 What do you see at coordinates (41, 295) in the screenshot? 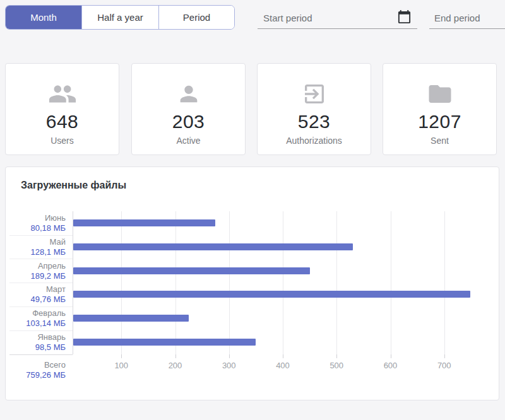
I see `bar-row-label: Март49,76 МБ` at bounding box center [41, 295].